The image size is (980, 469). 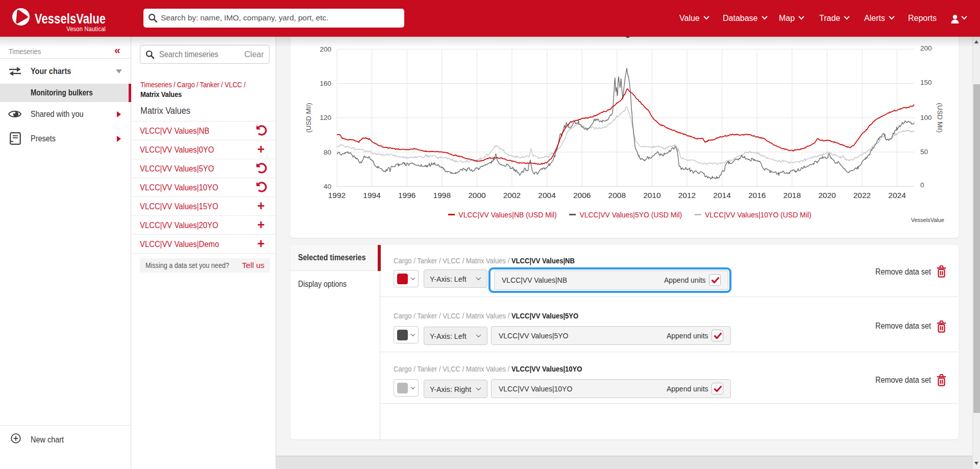 I want to click on svg-text: 2008, so click(x=617, y=195).